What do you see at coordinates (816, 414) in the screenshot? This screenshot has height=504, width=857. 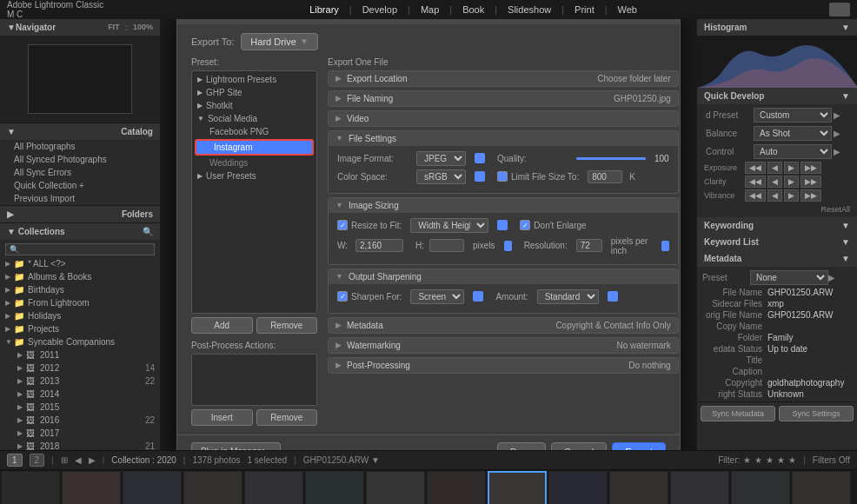 I see `sync-settings-button: Sync Settings` at bounding box center [816, 414].